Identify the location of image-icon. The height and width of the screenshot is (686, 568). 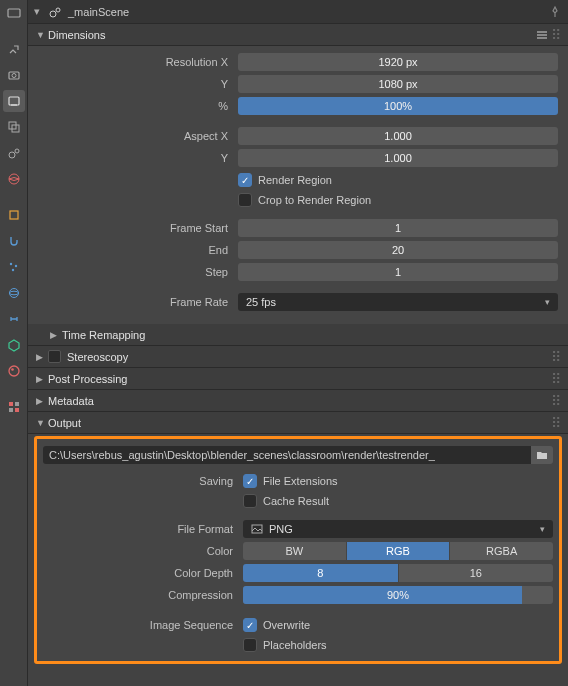
(257, 529).